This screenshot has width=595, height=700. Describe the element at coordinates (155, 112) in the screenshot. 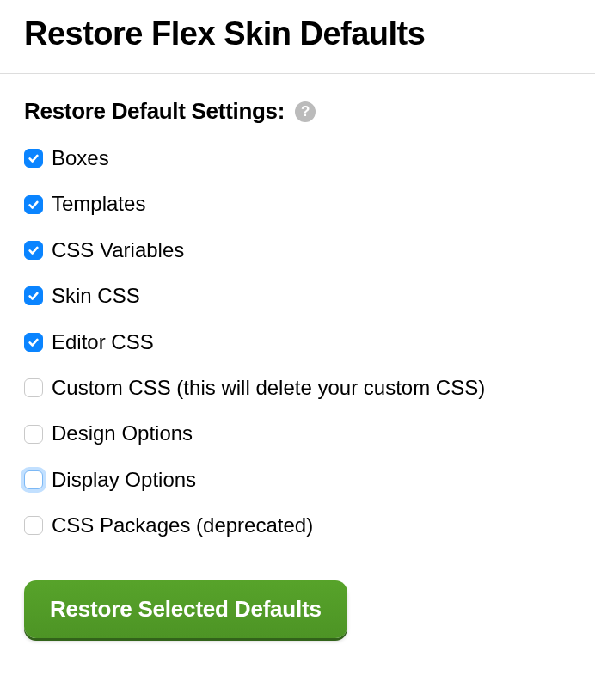

I see `section-title: Restore Default Settings:` at that location.